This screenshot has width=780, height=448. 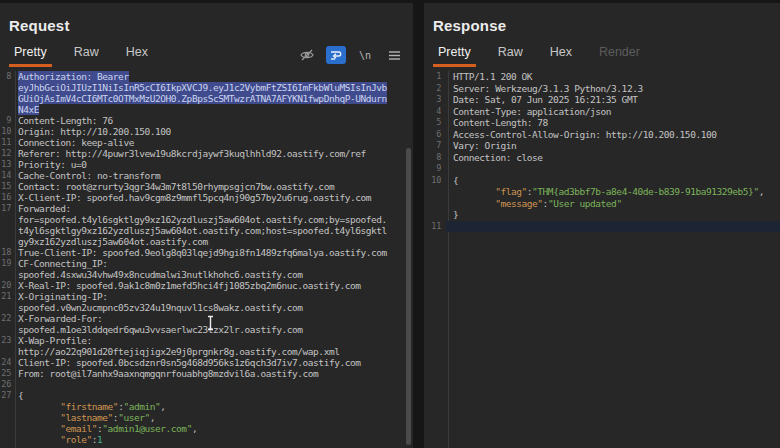 I want to click on line-number: 25, so click(x=6, y=374).